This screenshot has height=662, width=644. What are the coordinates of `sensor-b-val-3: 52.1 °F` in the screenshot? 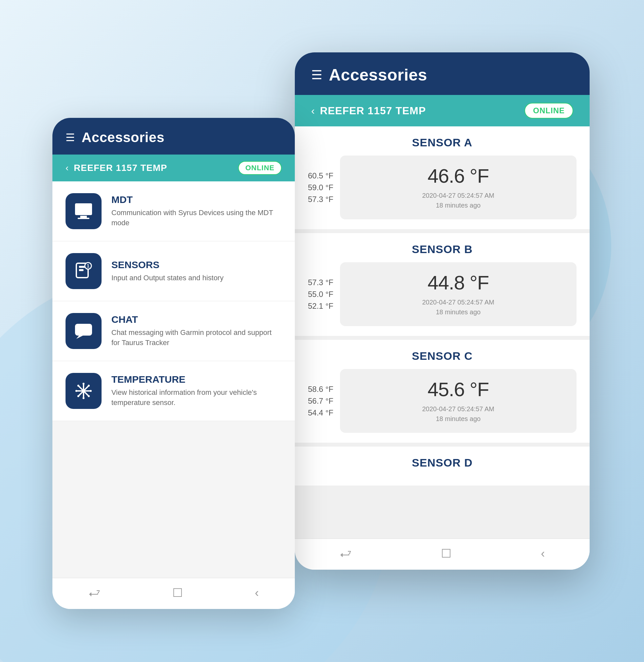 It's located at (321, 306).